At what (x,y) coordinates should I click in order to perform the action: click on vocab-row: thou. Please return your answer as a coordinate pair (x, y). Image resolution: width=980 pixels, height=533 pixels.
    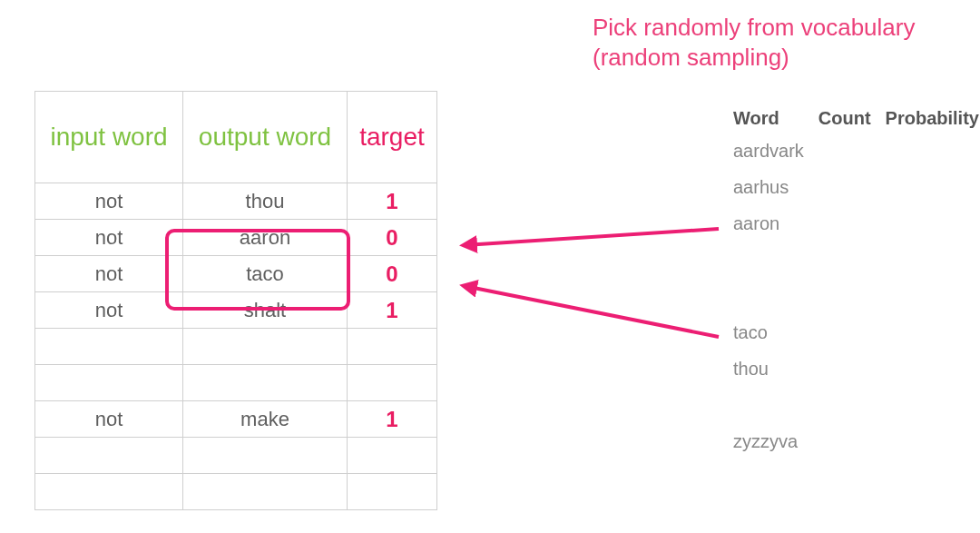
    Looking at the image, I should click on (853, 369).